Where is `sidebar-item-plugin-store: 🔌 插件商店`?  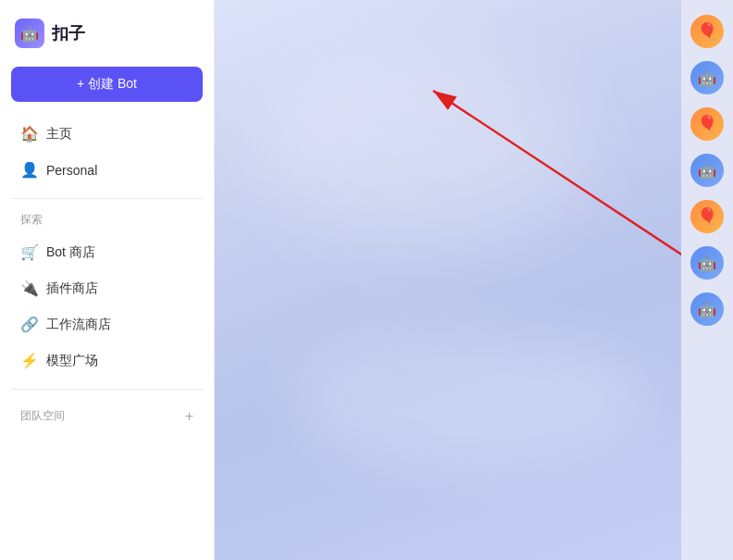 sidebar-item-plugin-store: 🔌 插件商店 is located at coordinates (107, 289).